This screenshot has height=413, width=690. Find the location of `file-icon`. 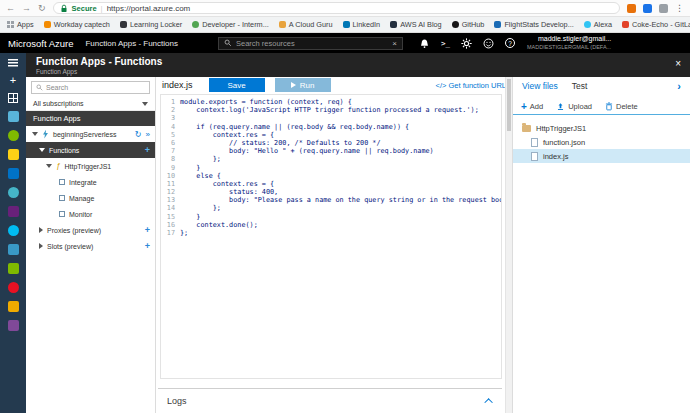

file-icon is located at coordinates (534, 156).